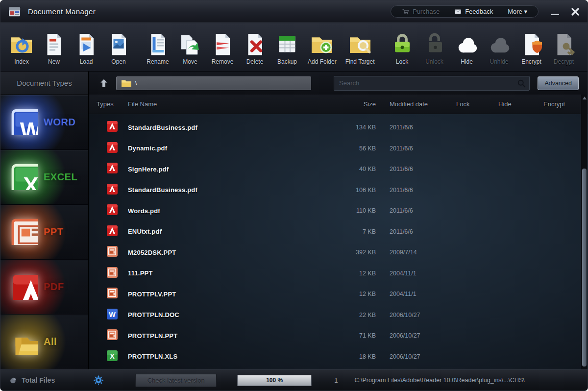 This screenshot has width=588, height=391. What do you see at coordinates (585, 98) in the screenshot?
I see `scroll-up-arrow-icon` at bounding box center [585, 98].